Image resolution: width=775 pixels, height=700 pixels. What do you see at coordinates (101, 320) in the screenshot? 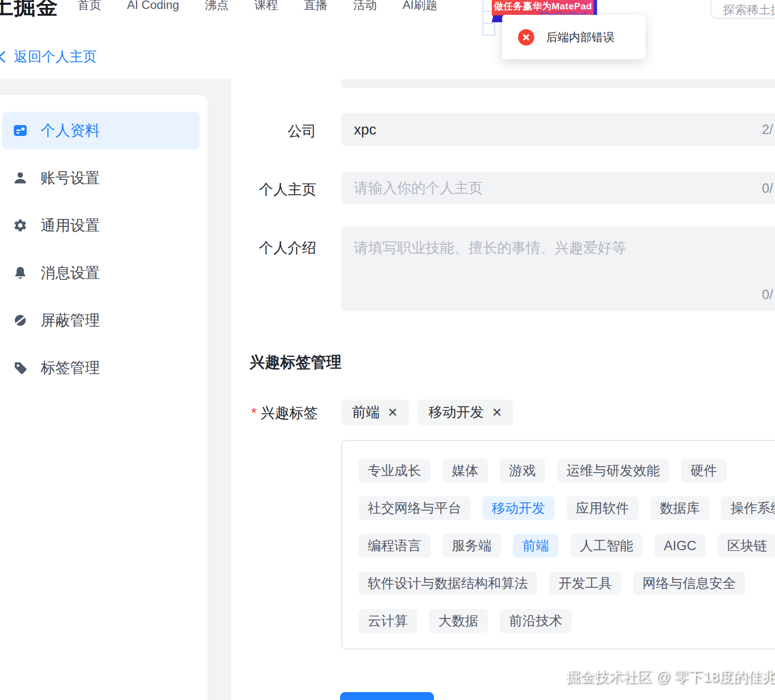
I see `sidebar-item-block: 屏蔽管理` at bounding box center [101, 320].